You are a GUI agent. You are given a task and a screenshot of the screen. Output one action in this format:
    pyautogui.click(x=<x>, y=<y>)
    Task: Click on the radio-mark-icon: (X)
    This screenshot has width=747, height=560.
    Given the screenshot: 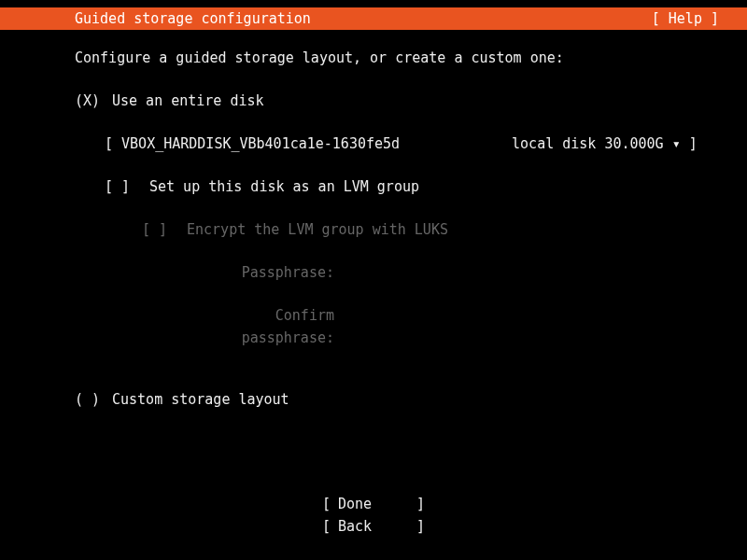 What is the action you would take?
    pyautogui.click(x=93, y=101)
    